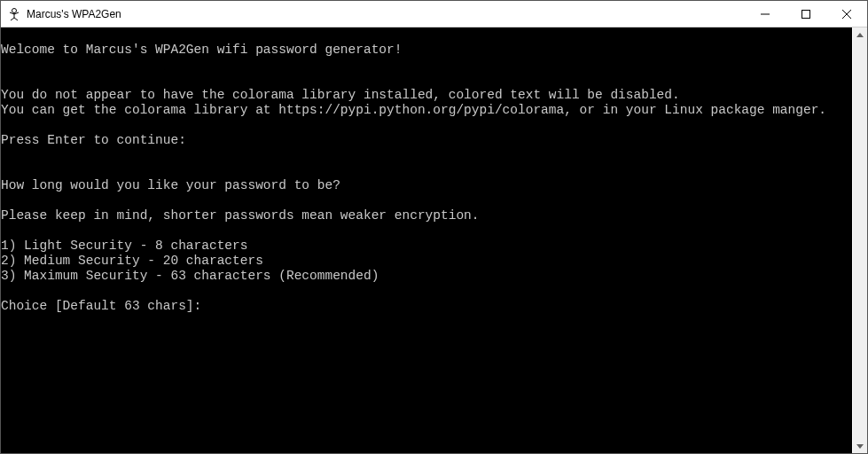 This screenshot has width=868, height=454. Describe the element at coordinates (386, 14) in the screenshot. I see `window-title: Marcus's WPA2Gen` at that location.